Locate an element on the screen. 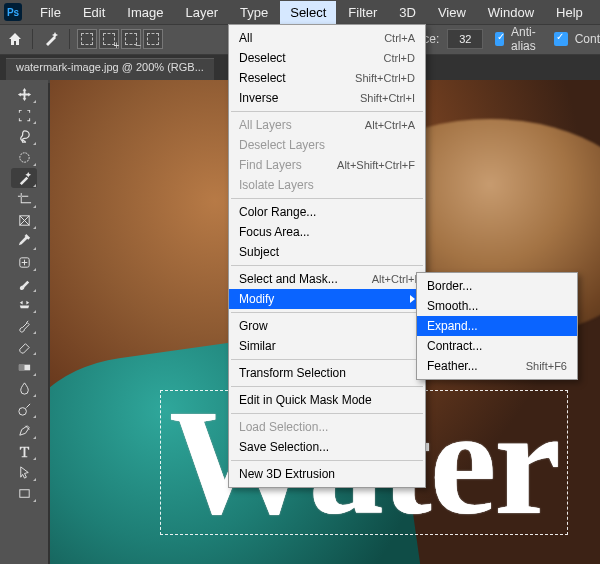 Image resolution: width=600 pixels, height=564 pixels. marquee-tool is located at coordinates (24, 115).